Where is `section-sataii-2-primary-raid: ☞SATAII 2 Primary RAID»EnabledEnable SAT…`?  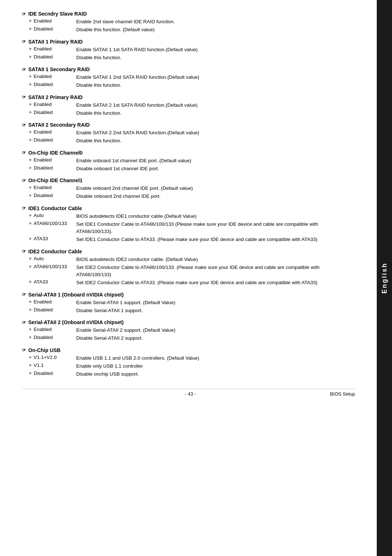
section-sataii-2-primary-raid: ☞SATAII 2 Primary RAID»EnabledEnable SAT… is located at coordinates (188, 106).